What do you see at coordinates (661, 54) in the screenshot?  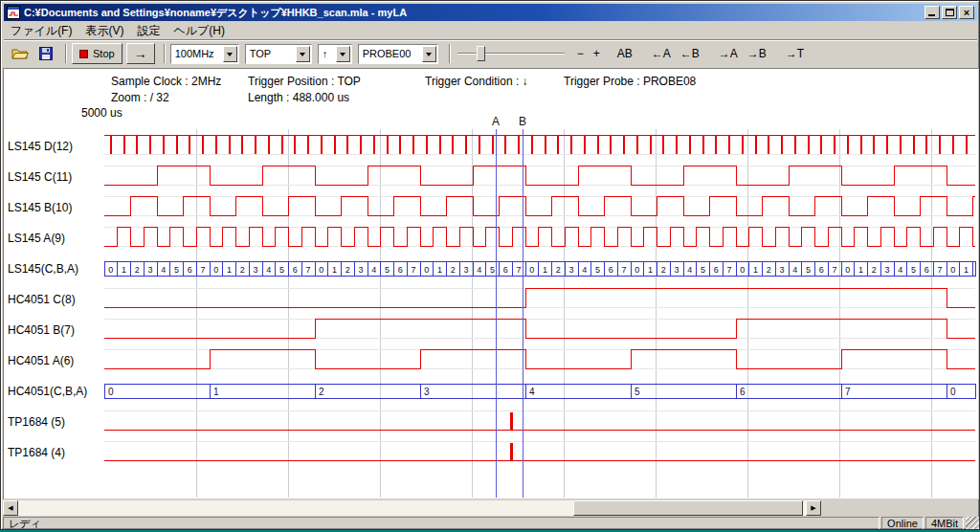 I see `left-to-a-button: ←A` at bounding box center [661, 54].